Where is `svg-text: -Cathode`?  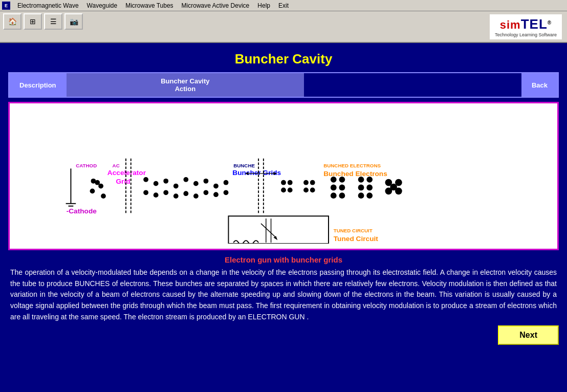 svg-text: -Cathode is located at coordinates (82, 211).